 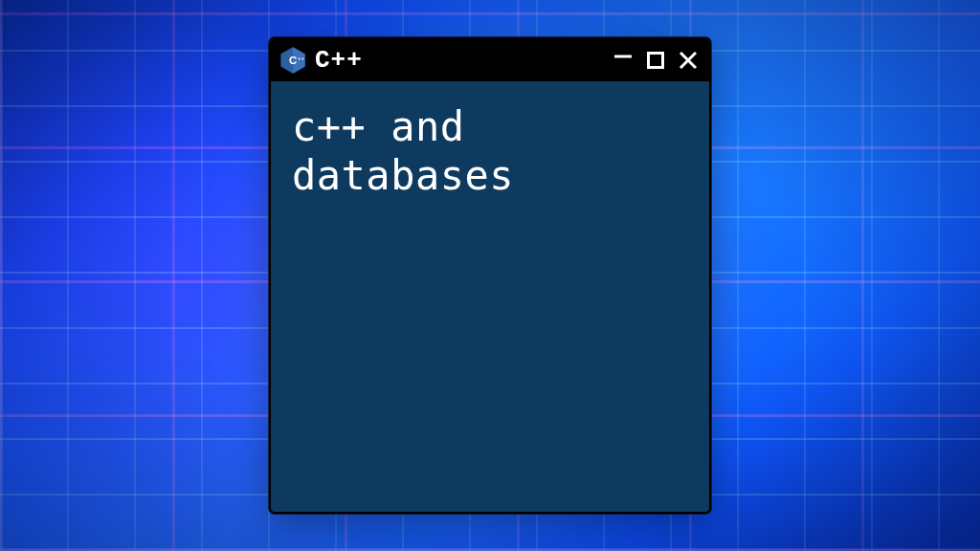 What do you see at coordinates (656, 60) in the screenshot?
I see `maximize-button` at bounding box center [656, 60].